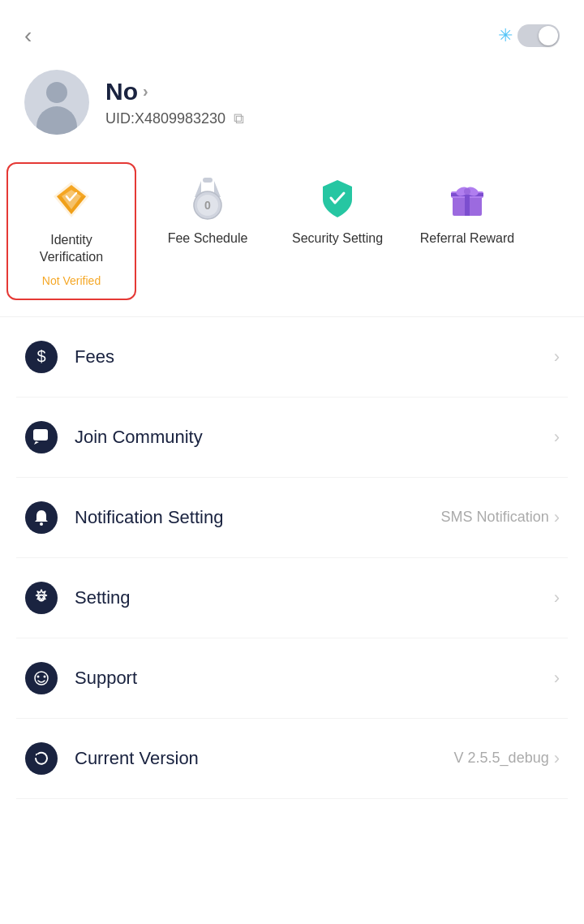 The image size is (584, 924). What do you see at coordinates (28, 36) in the screenshot?
I see `back-button: ‹` at bounding box center [28, 36].